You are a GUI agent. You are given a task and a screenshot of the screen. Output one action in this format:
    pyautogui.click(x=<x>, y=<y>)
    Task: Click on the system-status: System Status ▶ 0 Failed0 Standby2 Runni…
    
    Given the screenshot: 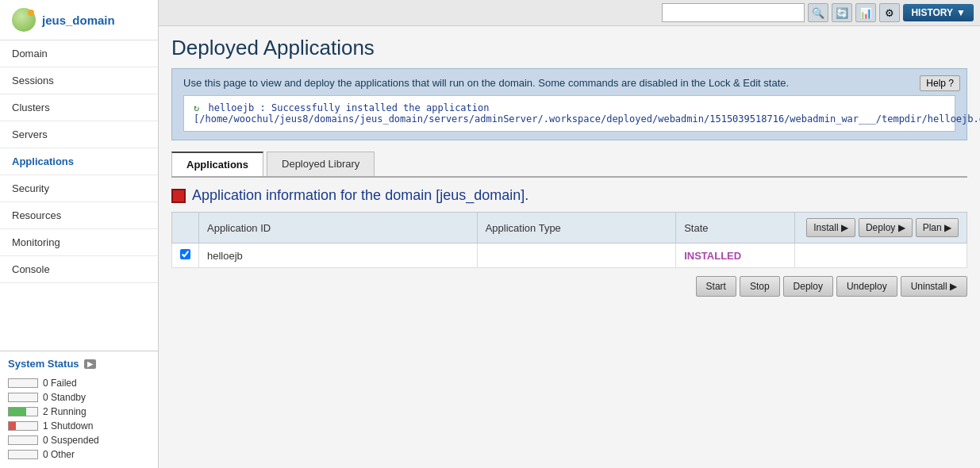 What is the action you would take?
    pyautogui.click(x=79, y=409)
    